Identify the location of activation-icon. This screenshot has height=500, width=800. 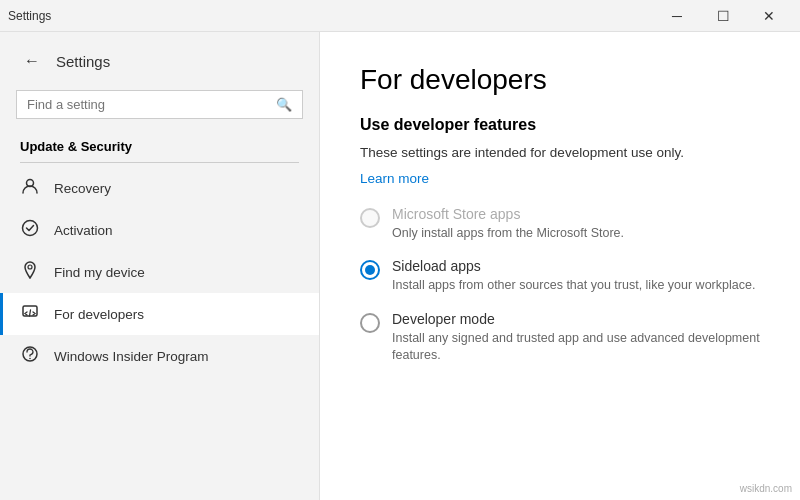
(30, 230).